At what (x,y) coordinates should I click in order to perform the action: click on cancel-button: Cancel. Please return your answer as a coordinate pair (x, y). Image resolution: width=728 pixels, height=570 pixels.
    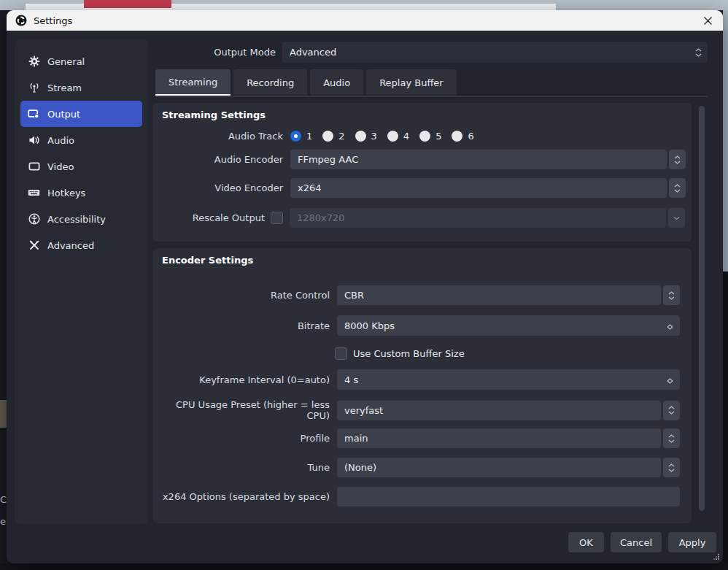
    Looking at the image, I should click on (636, 542).